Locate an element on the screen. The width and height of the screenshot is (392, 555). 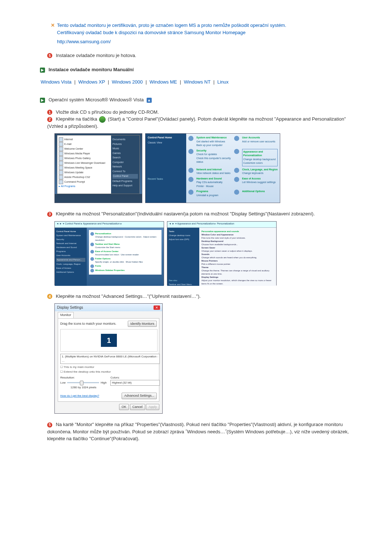
monitor-icon: 1 is located at coordinates (109, 340).